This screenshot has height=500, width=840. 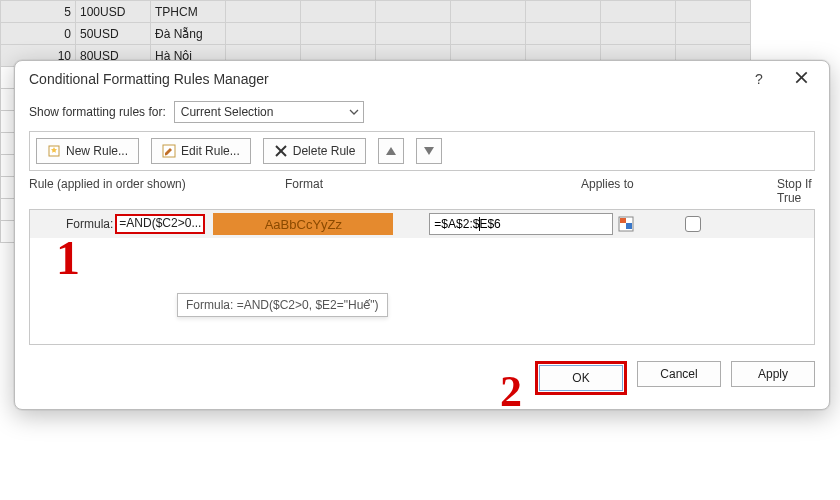 What do you see at coordinates (581, 378) in the screenshot?
I see `ok-highlight: OK` at bounding box center [581, 378].